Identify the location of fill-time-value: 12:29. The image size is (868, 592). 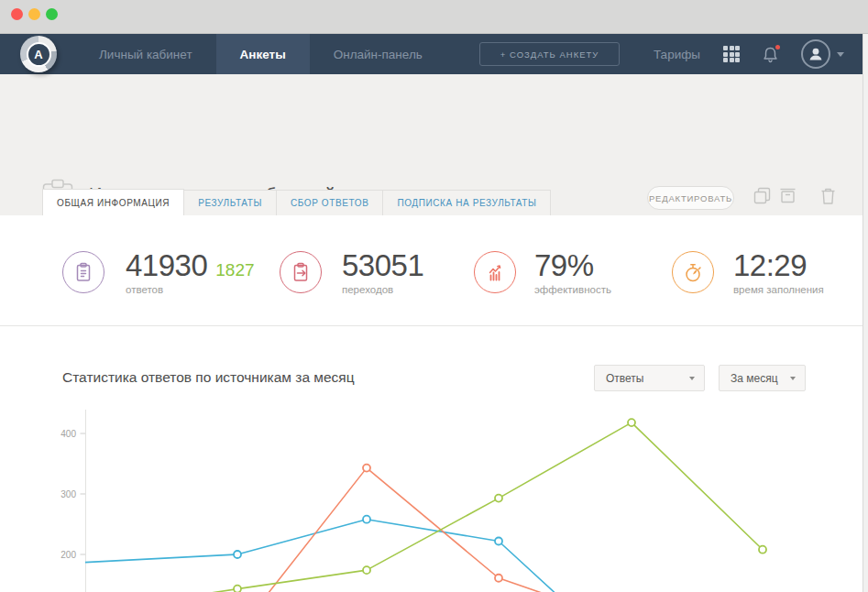
(770, 266).